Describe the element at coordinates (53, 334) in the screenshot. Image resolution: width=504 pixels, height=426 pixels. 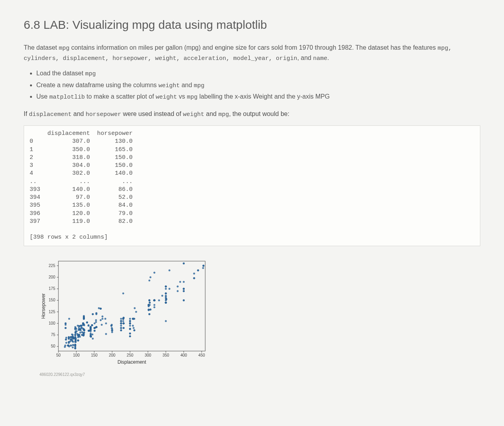
I see `svg-text: 75` at that location.